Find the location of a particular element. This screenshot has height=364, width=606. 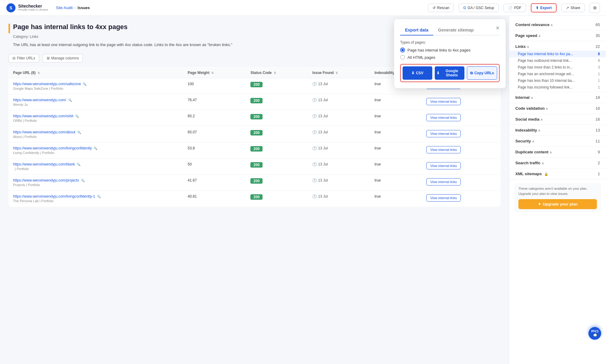

cell-weight-3: 65.07 is located at coordinates (215, 134).